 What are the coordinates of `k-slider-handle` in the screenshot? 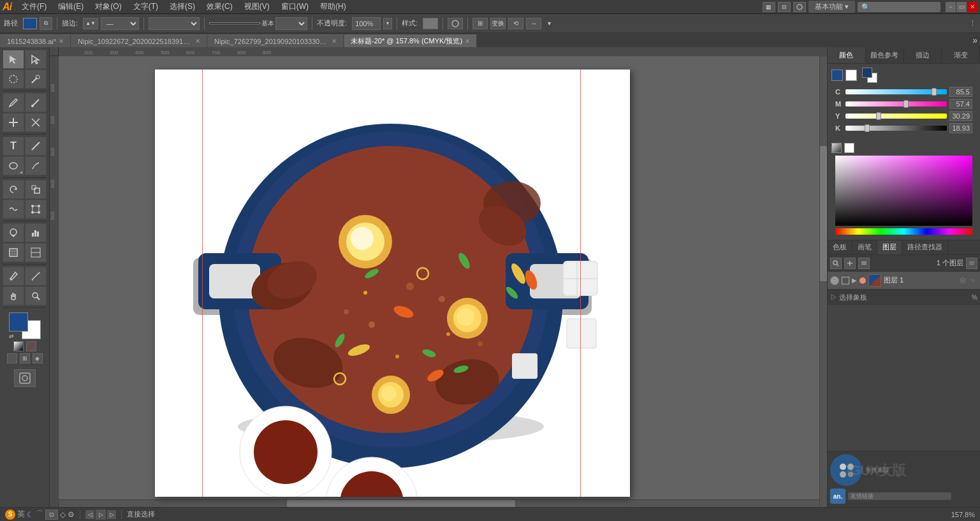 It's located at (867, 128).